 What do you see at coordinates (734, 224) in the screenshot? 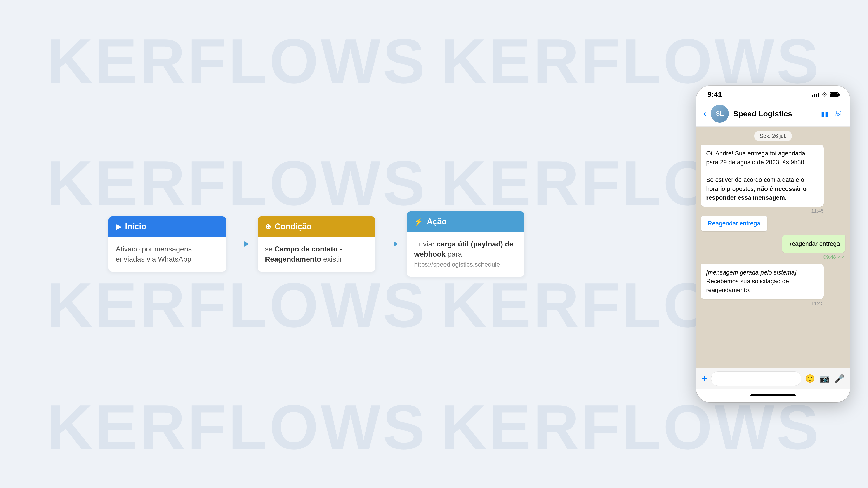
I see `reschedule-button: Reagendar entrega` at bounding box center [734, 224].